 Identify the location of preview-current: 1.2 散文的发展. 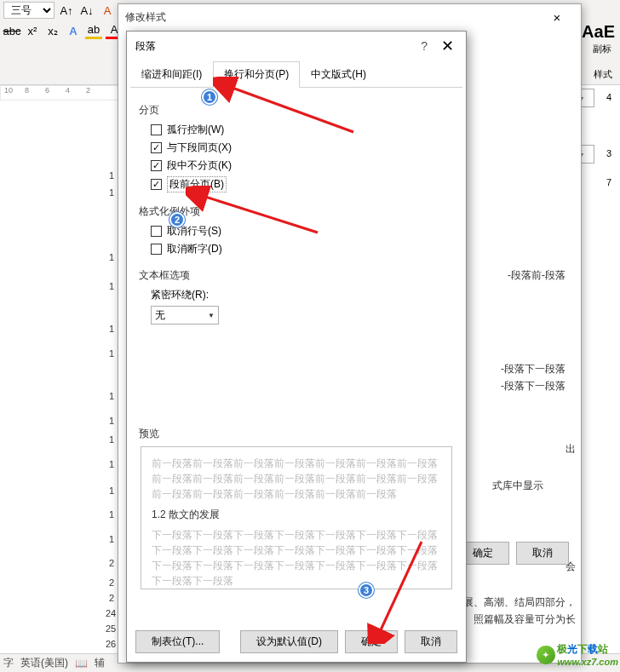
(296, 514).